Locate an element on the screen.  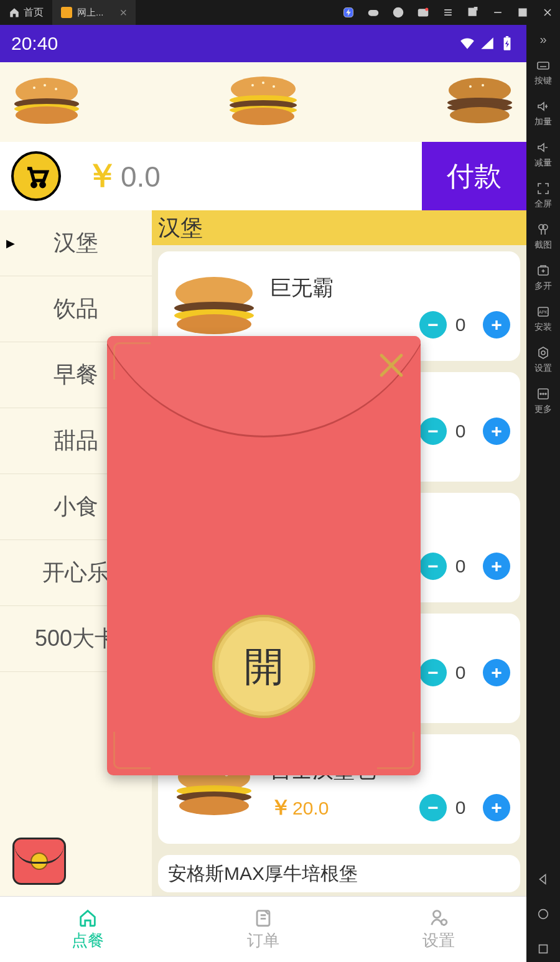
product-image is located at coordinates (214, 306).